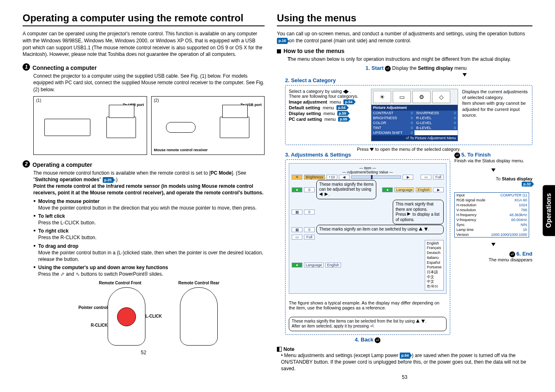  Describe the element at coordinates (435, 68) in the screenshot. I see `step1-c: Setting display` at that location.